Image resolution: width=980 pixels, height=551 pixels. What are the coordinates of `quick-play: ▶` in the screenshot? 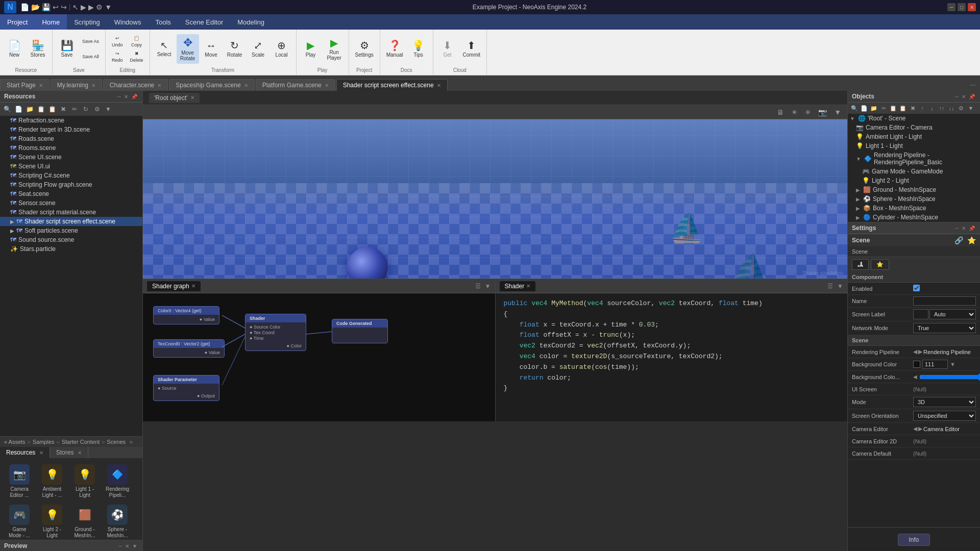 It's located at (84, 7).